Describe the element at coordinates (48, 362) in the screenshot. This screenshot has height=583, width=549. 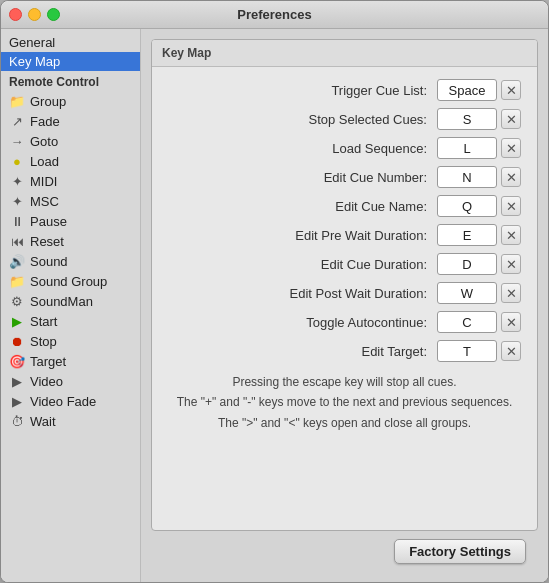
I see `sidebar-label-target: Target` at that location.